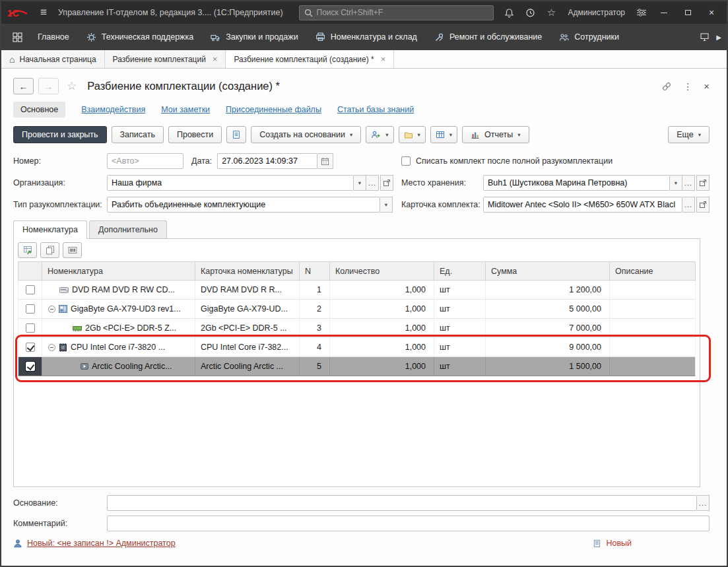 The width and height of the screenshot is (728, 567). Describe the element at coordinates (705, 37) in the screenshot. I see `service-panel-button` at that location.